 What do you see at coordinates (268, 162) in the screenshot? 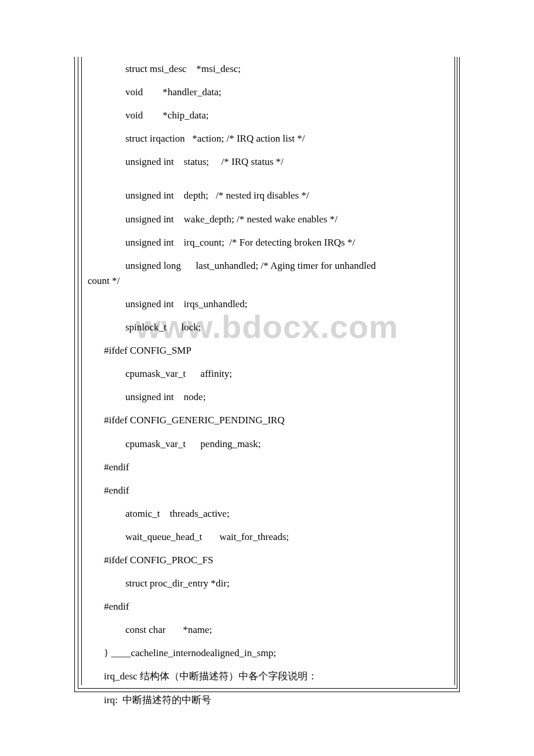
I see `code-line: unsigned int status; /* IRQ status */` at bounding box center [268, 162].